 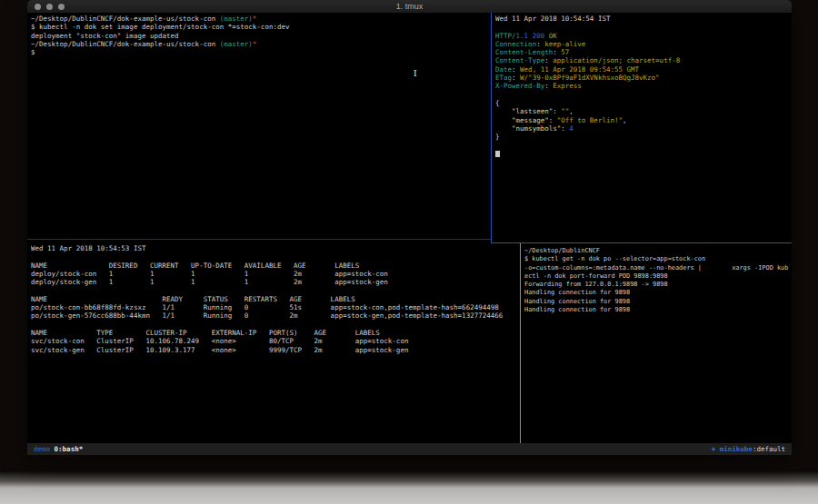 I want to click on traffic-lights, so click(x=49, y=7).